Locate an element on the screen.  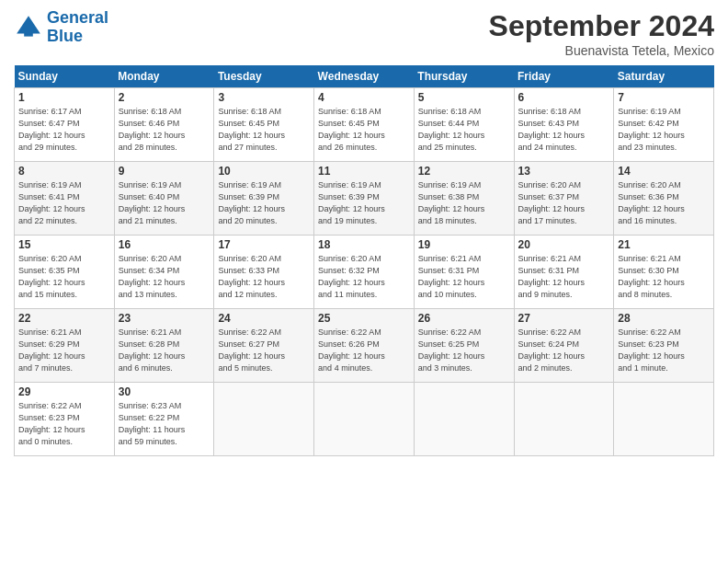
week-row-3: 15Sunrise: 6:20 AM Sunset: 6:35 PM Dayli… is located at coordinates (364, 272).